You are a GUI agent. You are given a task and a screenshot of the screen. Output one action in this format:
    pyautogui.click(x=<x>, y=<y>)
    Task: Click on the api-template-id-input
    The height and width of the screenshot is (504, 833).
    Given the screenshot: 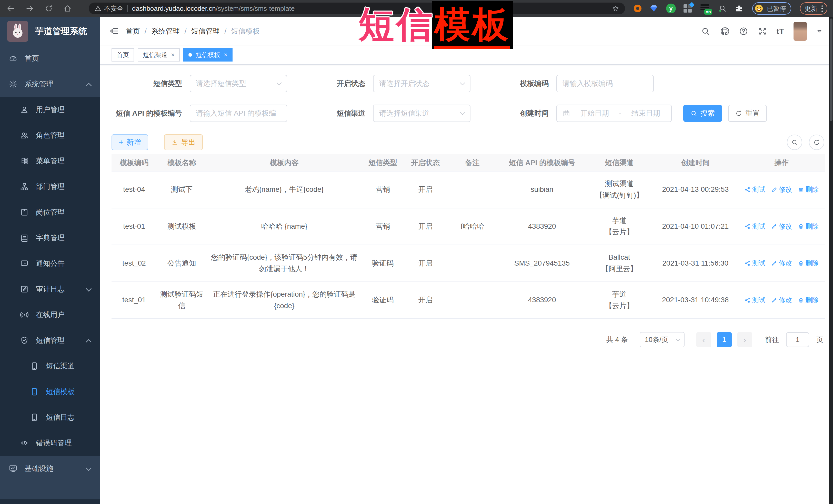 What is the action you would take?
    pyautogui.click(x=238, y=113)
    